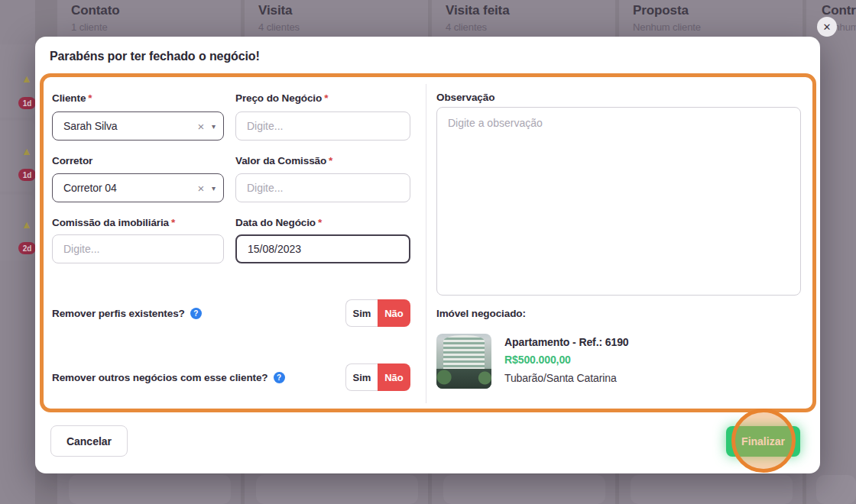  Describe the element at coordinates (281, 98) in the screenshot. I see `preco-label: Preço do Negócio*` at that location.